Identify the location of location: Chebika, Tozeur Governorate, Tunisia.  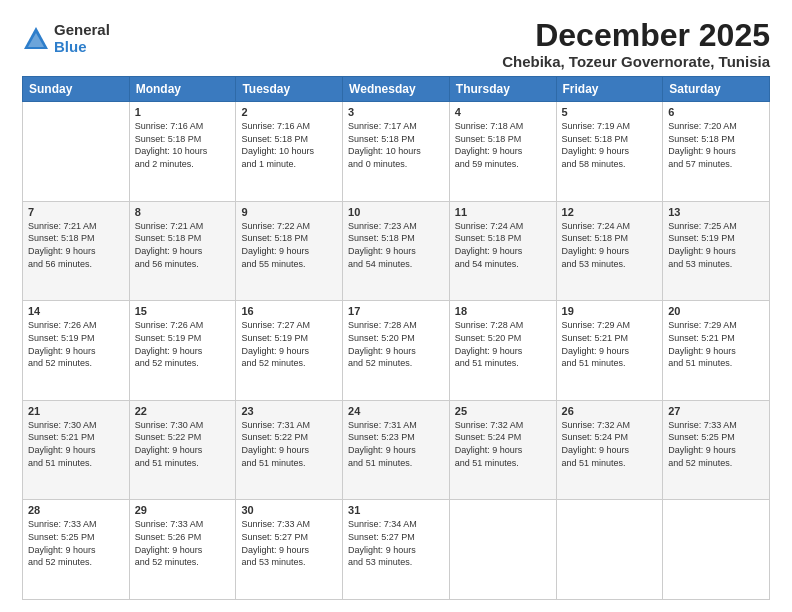
(636, 62).